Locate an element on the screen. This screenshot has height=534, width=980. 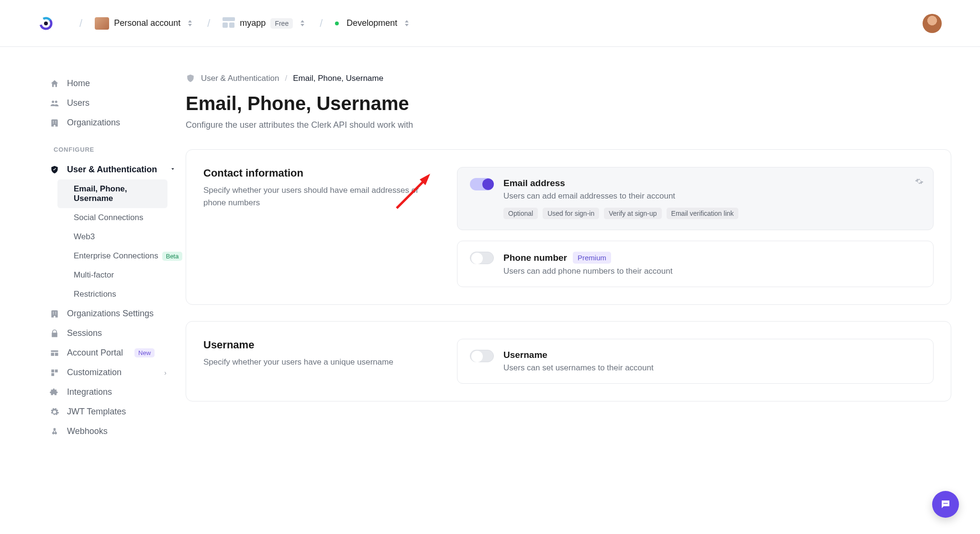
toggle-email is located at coordinates (482, 184).